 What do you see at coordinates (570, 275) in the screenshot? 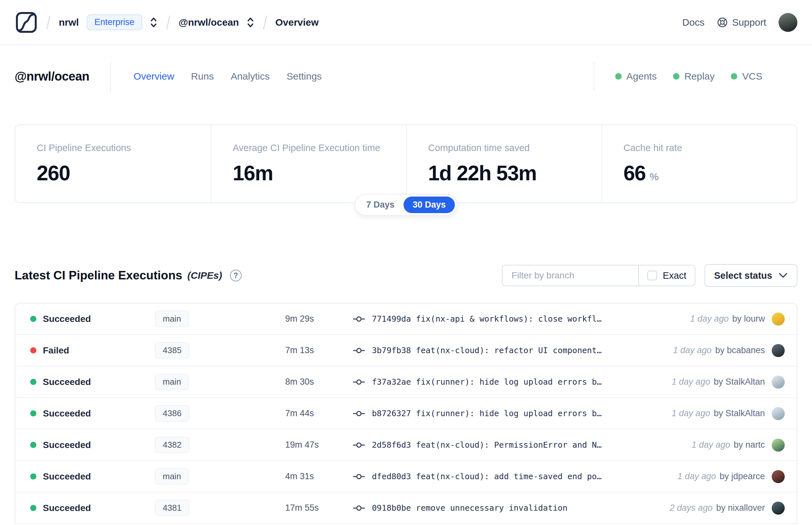
I see `branch-filter-input` at bounding box center [570, 275].